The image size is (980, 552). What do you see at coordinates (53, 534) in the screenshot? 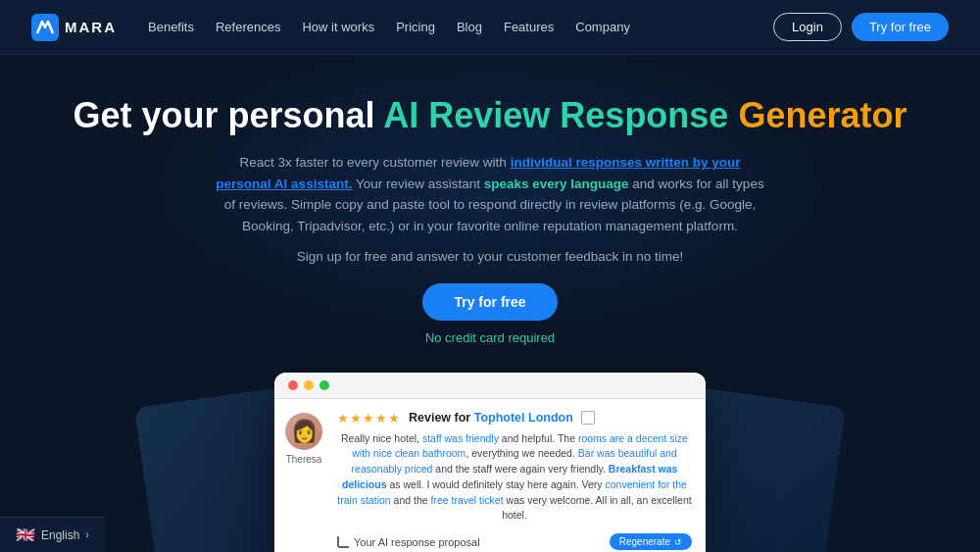
I see `language-bar: 🇬🇧 English ›` at bounding box center [53, 534].